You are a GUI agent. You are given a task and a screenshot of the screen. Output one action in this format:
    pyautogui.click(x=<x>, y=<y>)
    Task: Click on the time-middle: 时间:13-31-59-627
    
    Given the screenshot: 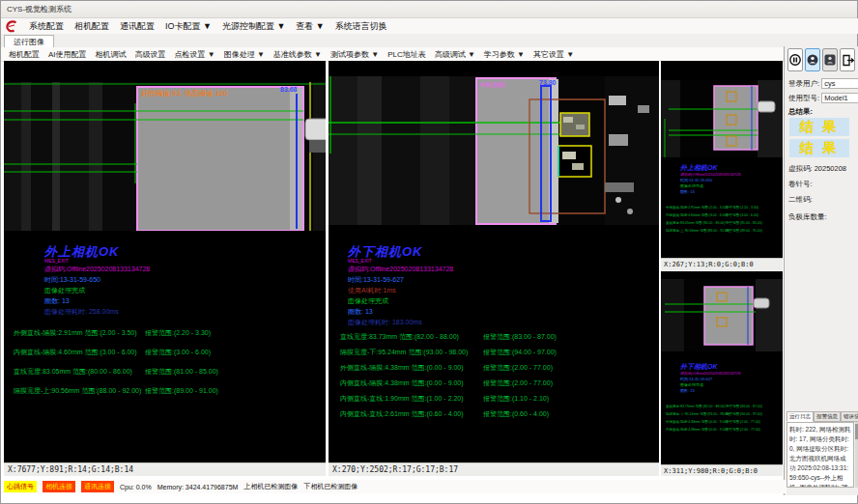 What is the action you would take?
    pyautogui.click(x=400, y=280)
    